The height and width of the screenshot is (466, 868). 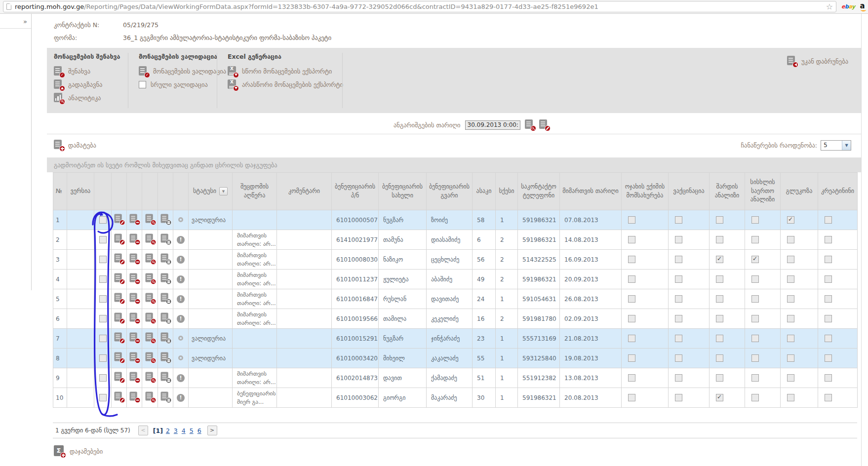 What do you see at coordinates (420, 7) in the screenshot?
I see `address-bar: reporting.moh.gov.ge/Reporting/Pages/Dat…` at bounding box center [420, 7].